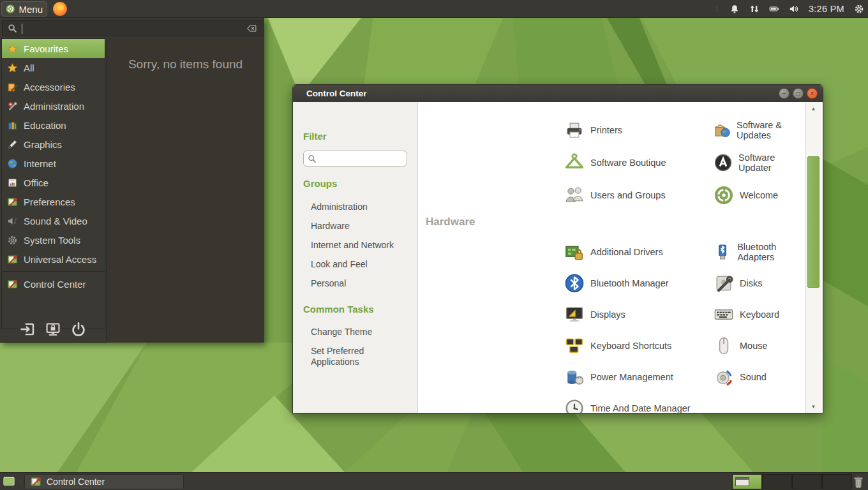 The height and width of the screenshot is (490, 868). What do you see at coordinates (827, 9) in the screenshot?
I see `clock: 3:26 PM` at bounding box center [827, 9].